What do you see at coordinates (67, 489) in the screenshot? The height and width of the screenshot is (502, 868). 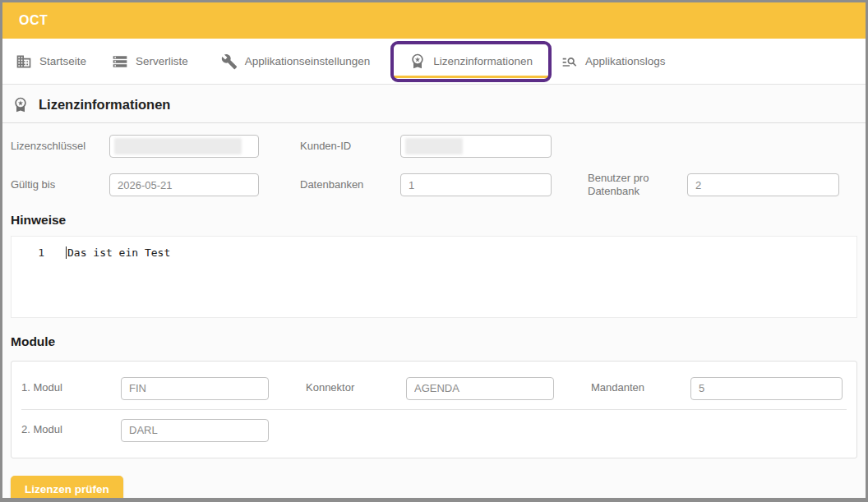 I see `check-licenses-button: Lizenzen prüfen` at bounding box center [67, 489].